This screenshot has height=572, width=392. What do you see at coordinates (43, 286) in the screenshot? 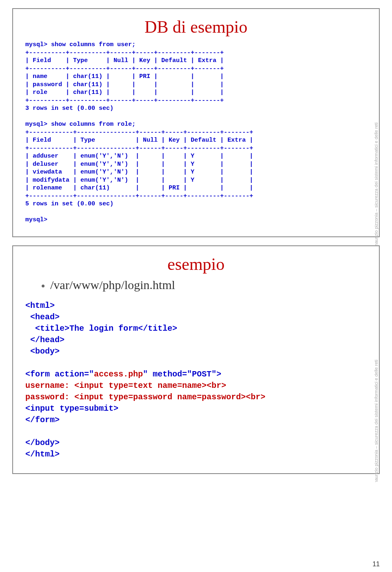
I see `bullet-icon` at bounding box center [43, 286].